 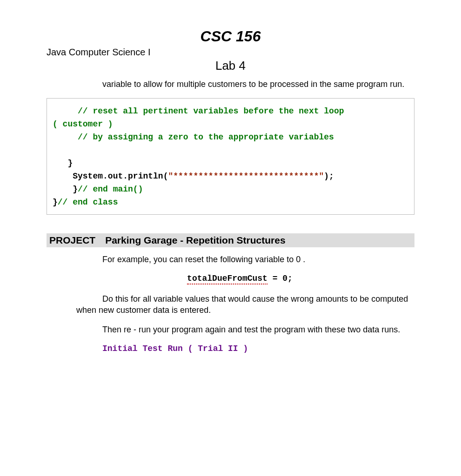 I want to click on section-header: PROJECT Parking Garage - Repetition Stru…, so click(x=231, y=240).